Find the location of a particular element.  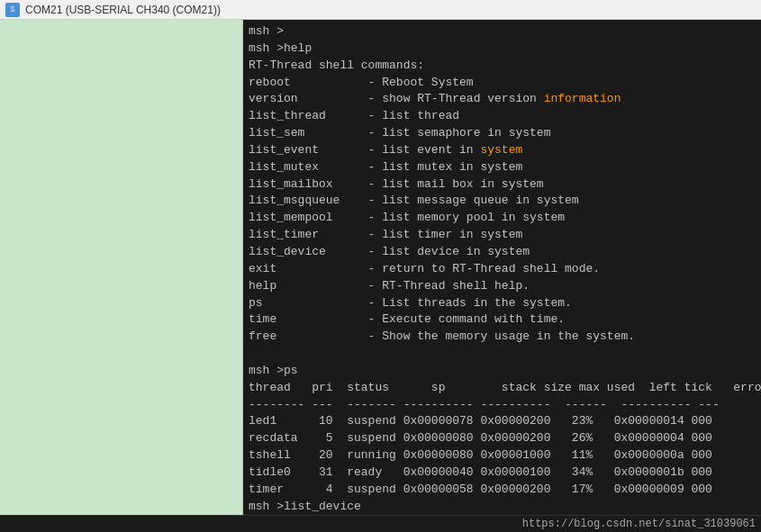

line-17: ps - List threads in the system. is located at coordinates (411, 302).